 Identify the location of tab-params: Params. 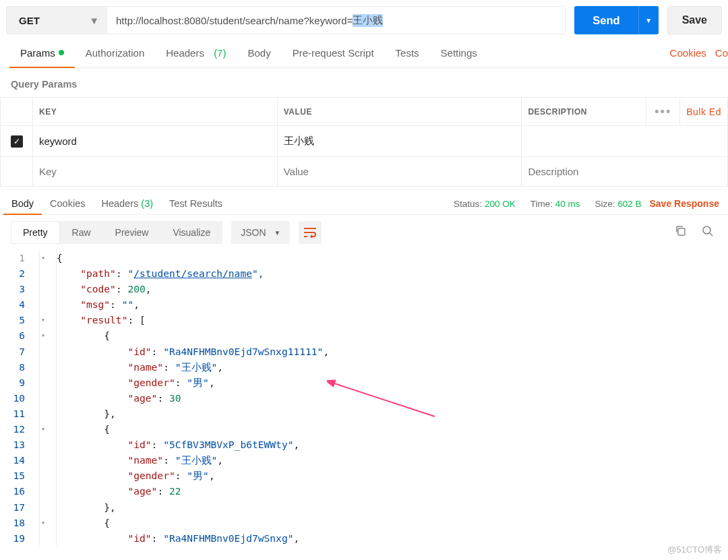
(42, 53).